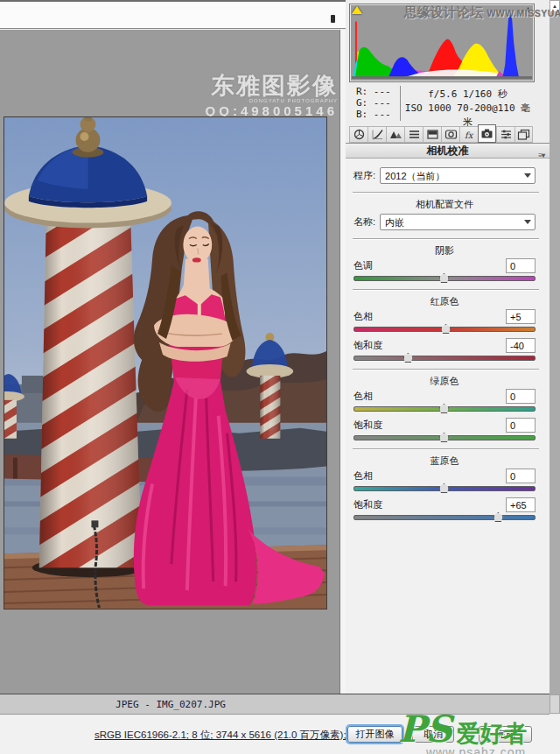 Image resolution: width=560 pixels, height=754 pixels. I want to click on profile-name-dropdown: 内嵌, so click(458, 222).